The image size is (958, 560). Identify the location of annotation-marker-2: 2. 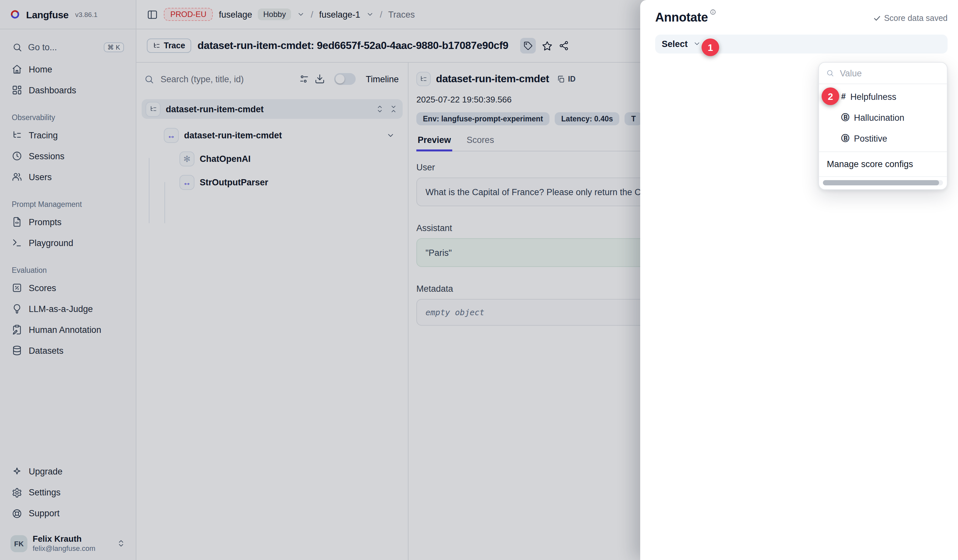
(830, 96).